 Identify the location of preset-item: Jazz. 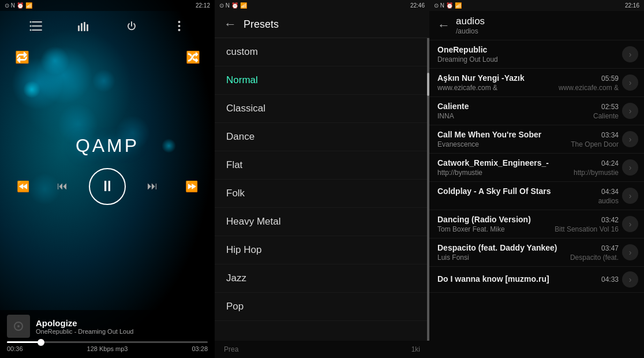
(321, 278).